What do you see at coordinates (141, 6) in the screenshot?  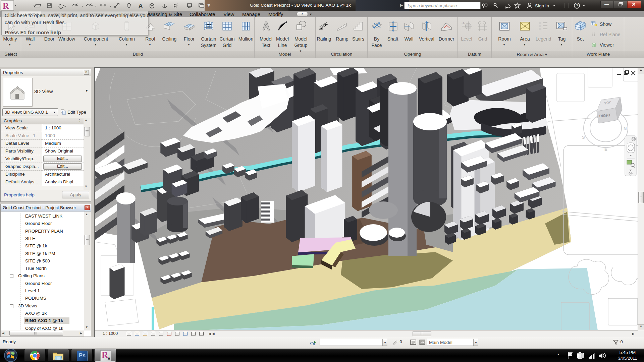 I see `svg-text: A` at bounding box center [141, 6].